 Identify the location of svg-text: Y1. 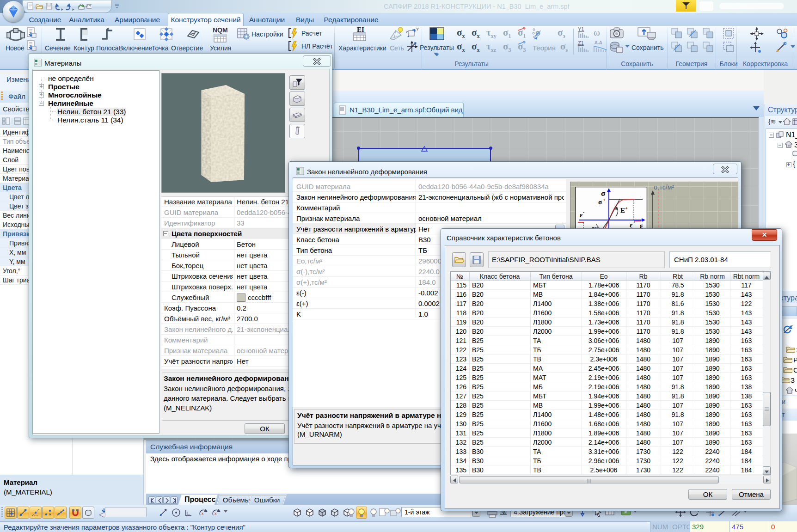
(581, 29).